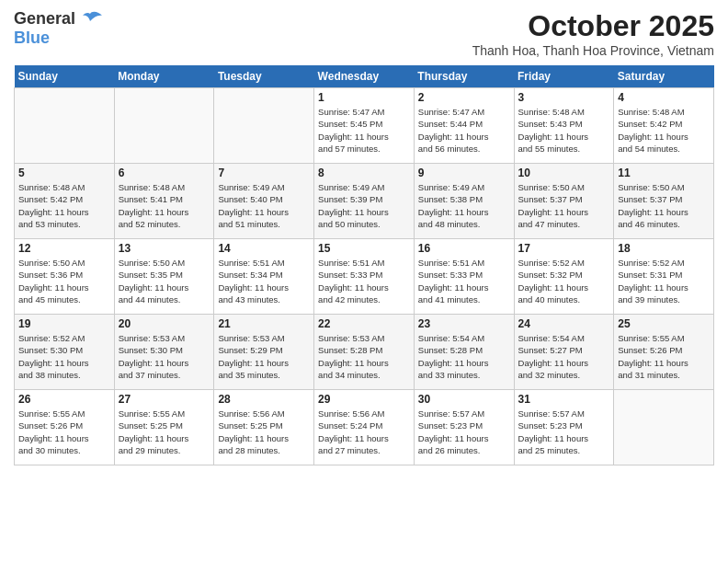 This screenshot has width=728, height=563. Describe the element at coordinates (594, 26) in the screenshot. I see `month-title: October 2025` at that location.